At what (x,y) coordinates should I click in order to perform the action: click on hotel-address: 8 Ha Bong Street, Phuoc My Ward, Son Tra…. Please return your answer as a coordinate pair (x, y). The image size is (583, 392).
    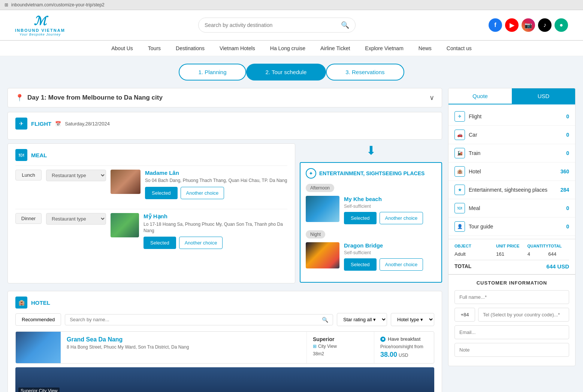
    Looking at the image, I should click on (184, 347).